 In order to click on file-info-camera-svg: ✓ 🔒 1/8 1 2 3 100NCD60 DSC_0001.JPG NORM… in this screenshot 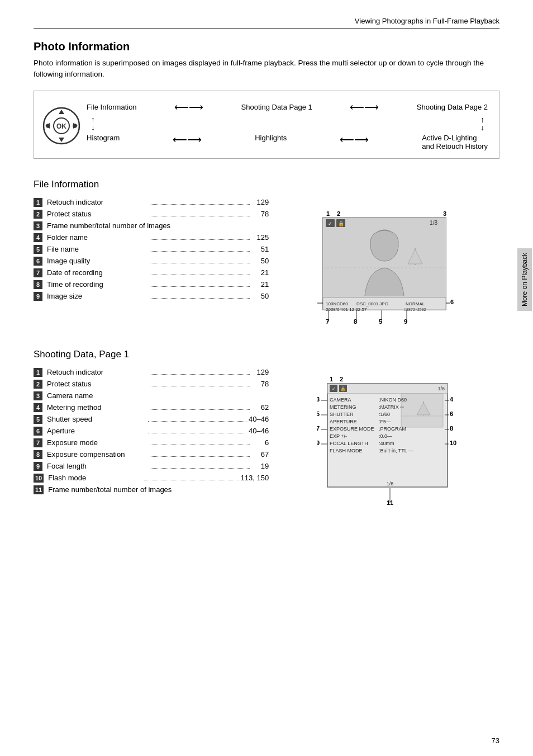, I will do `click(393, 265)`.